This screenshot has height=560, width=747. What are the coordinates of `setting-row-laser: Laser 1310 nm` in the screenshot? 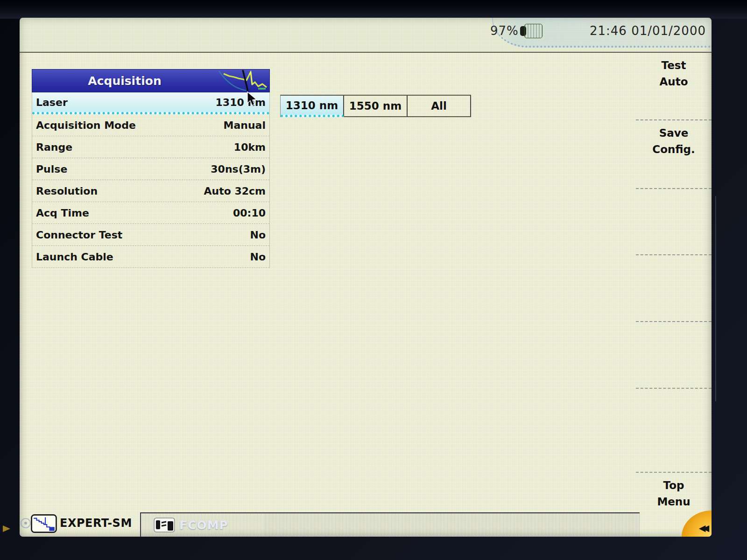 It's located at (151, 104).